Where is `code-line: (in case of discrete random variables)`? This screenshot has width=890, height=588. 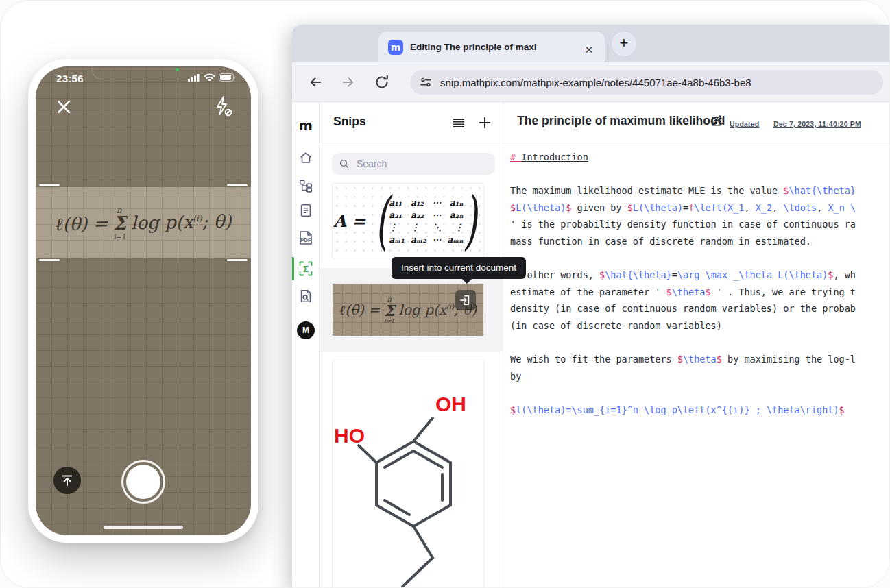 code-line: (in case of discrete random variables) is located at coordinates (700, 326).